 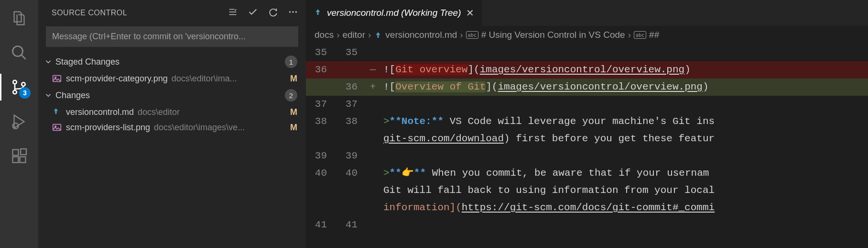 What do you see at coordinates (623, 70) in the screenshot?
I see `code-text: ![Git overview](images/versioncontrol/ov…` at bounding box center [623, 70].